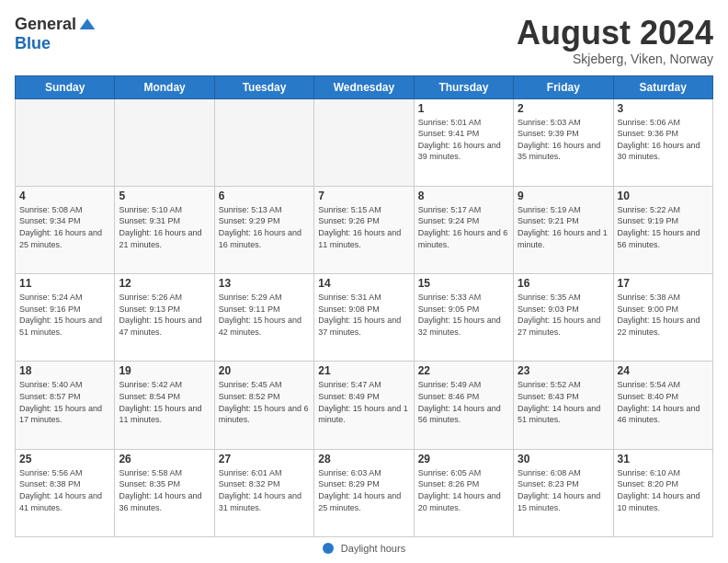  Describe the element at coordinates (46, 24) in the screenshot. I see `logo-general: General` at that location.